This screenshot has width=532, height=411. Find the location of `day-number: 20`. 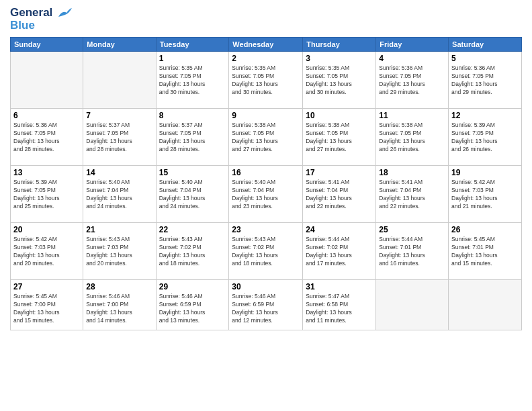

day-number: 20 is located at coordinates (47, 230).